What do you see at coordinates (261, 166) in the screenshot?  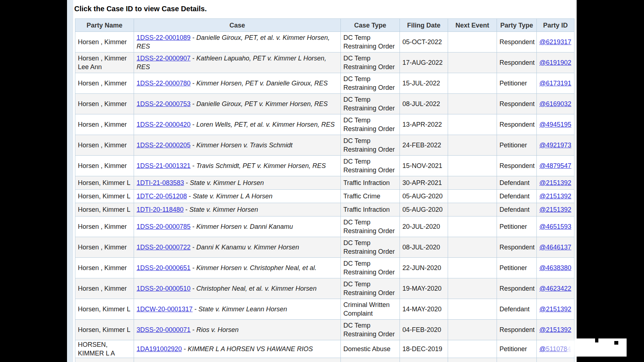 I see `case-title: Travis Schmidt, PET v. Kimmer Horsen, RE…` at bounding box center [261, 166].